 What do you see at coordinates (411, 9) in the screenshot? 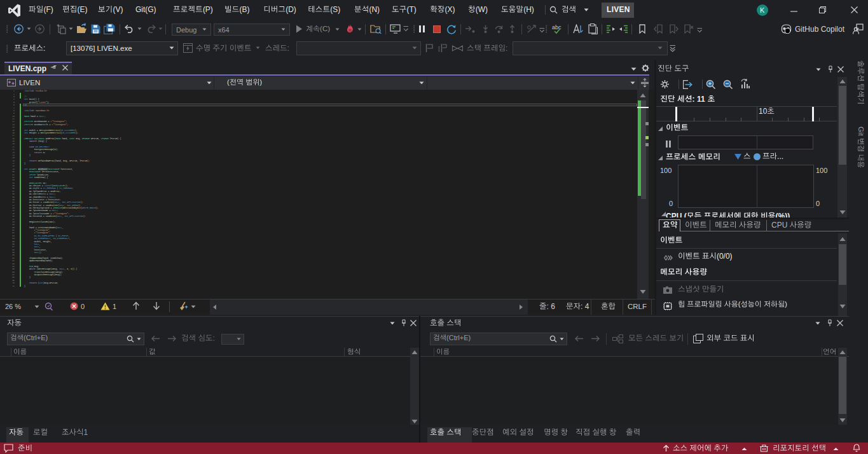
I see `svg-text: (T)` at bounding box center [411, 9].